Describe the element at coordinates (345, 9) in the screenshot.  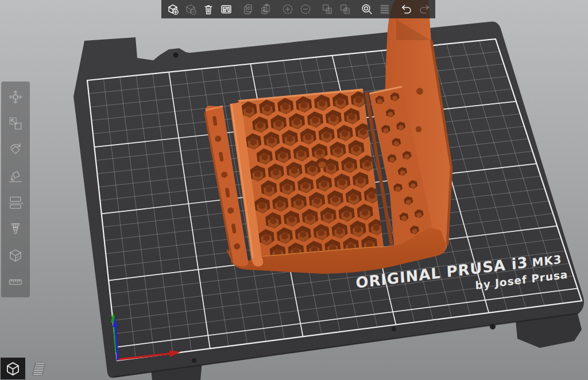
I see `split-icon: P` at that location.